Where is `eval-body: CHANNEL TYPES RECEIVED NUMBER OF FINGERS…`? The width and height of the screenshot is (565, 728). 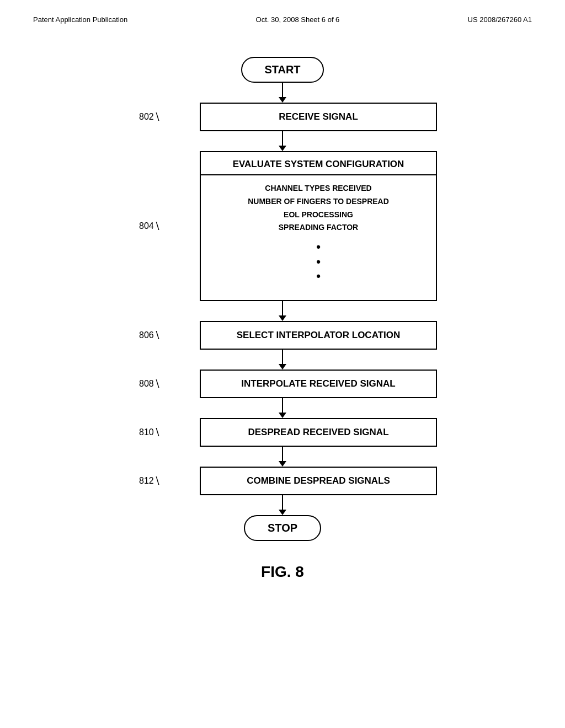
eval-body: CHANNEL TYPES RECEIVED NUMBER OF FINGERS… is located at coordinates (318, 238).